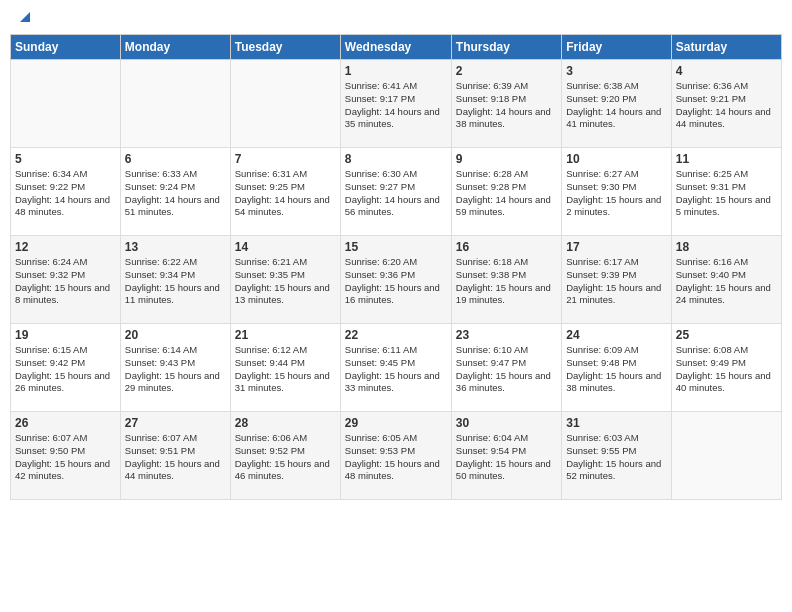 The width and height of the screenshot is (792, 612). What do you see at coordinates (726, 280) in the screenshot?
I see `calendar-cell: 18Sunrise: 6:16 AM Sunset: 9:40 PM Dayli…` at bounding box center [726, 280].